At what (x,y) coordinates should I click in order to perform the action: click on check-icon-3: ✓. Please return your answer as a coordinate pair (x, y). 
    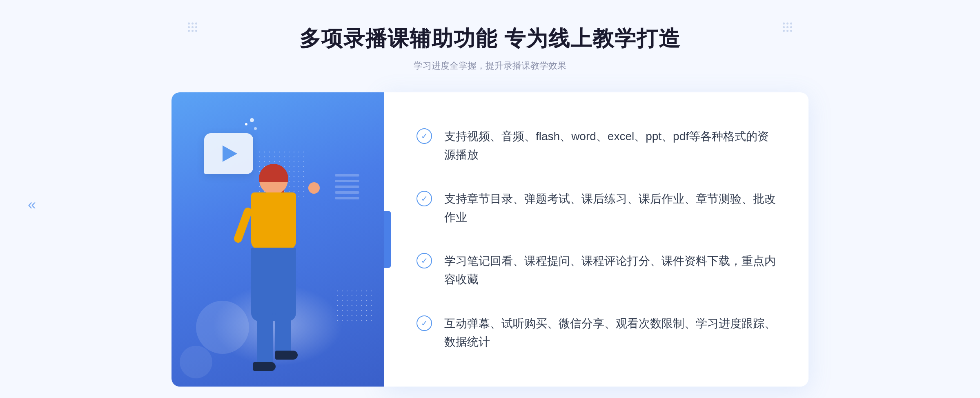
    Looking at the image, I should click on (424, 261).